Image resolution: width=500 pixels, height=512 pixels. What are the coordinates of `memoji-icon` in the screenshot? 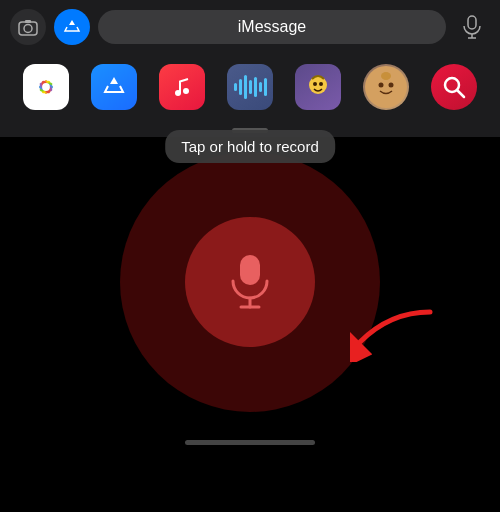 It's located at (318, 87).